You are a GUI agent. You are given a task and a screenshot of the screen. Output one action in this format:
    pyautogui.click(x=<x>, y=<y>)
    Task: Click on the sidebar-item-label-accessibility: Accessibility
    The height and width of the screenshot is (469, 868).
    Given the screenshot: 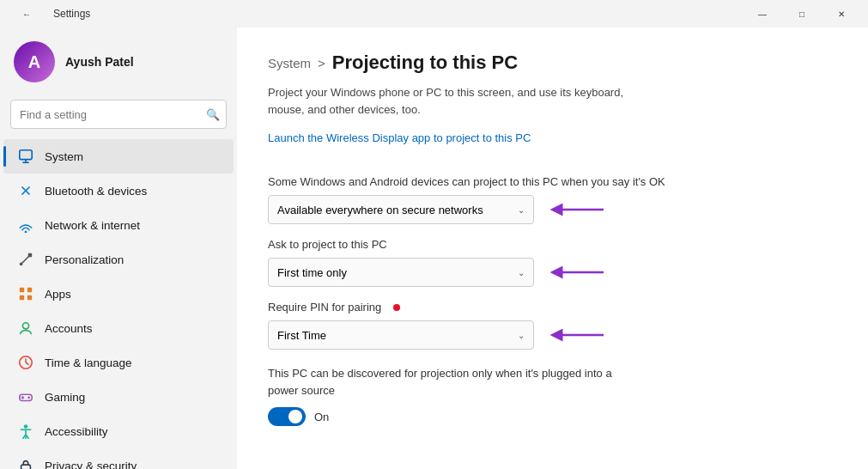 What is the action you would take?
    pyautogui.click(x=132, y=431)
    